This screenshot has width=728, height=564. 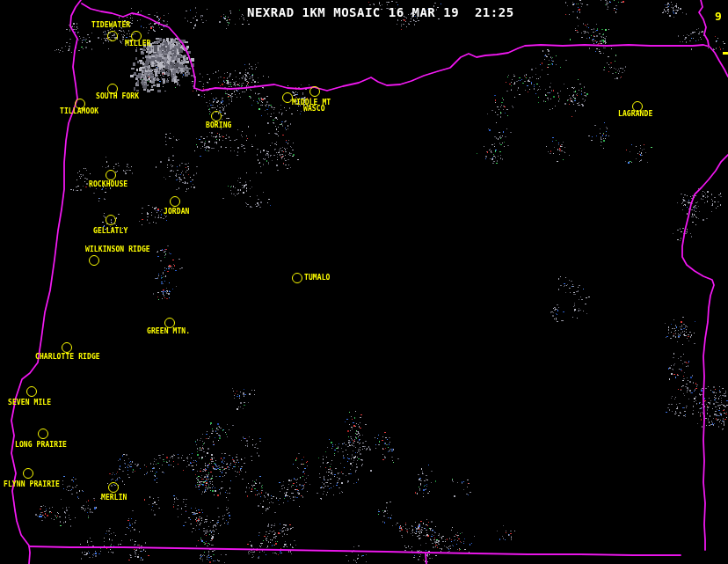 I want to click on station-label-boring: BORING, so click(x=219, y=126).